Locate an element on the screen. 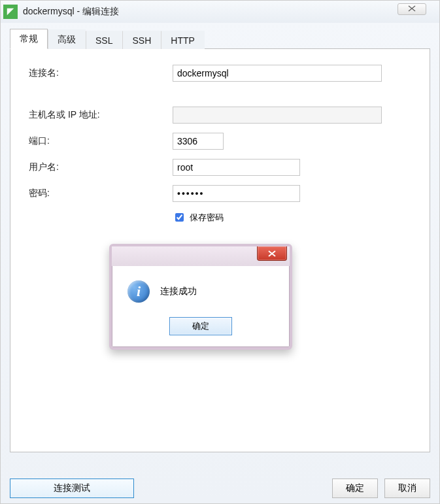 Image resolution: width=440 pixels, height=504 pixels. save-password-checkbox is located at coordinates (179, 217).